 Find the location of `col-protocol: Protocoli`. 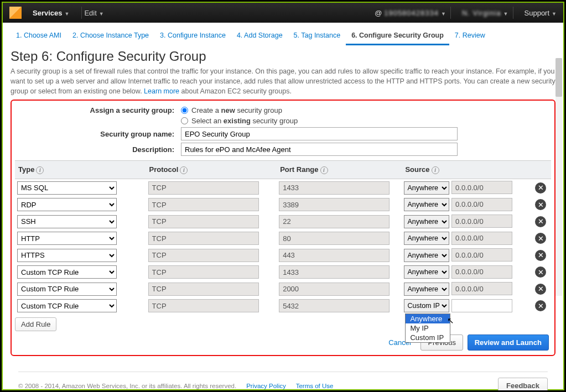

col-protocol: Protocoli is located at coordinates (211, 170).